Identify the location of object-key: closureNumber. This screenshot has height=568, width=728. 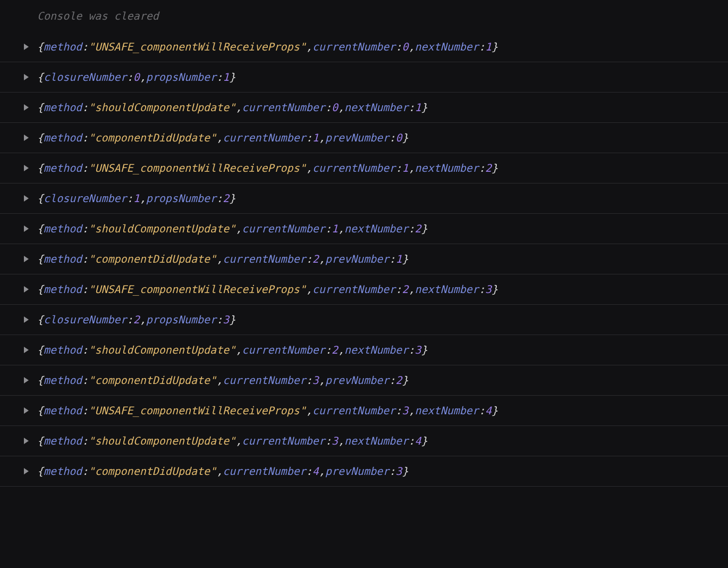
(85, 77).